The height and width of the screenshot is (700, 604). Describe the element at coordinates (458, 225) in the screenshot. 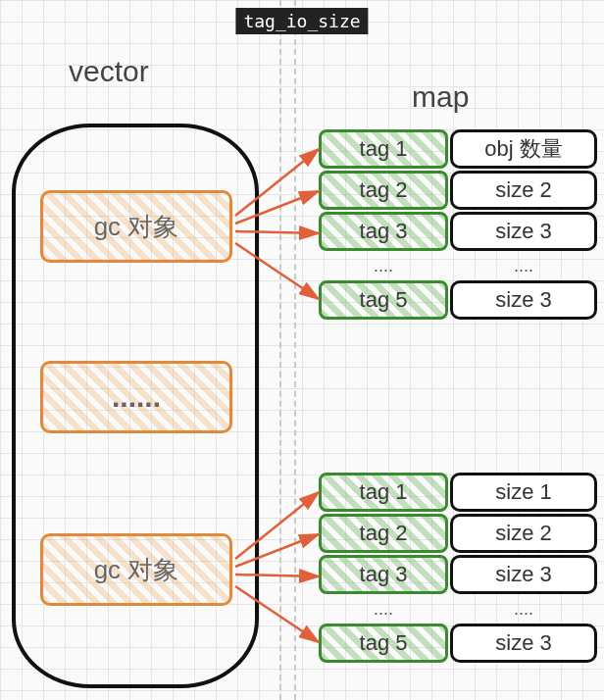

I see `map-block: tag 1 obj 数量 tag 2 size 2 tag 3 size 3 .…` at that location.